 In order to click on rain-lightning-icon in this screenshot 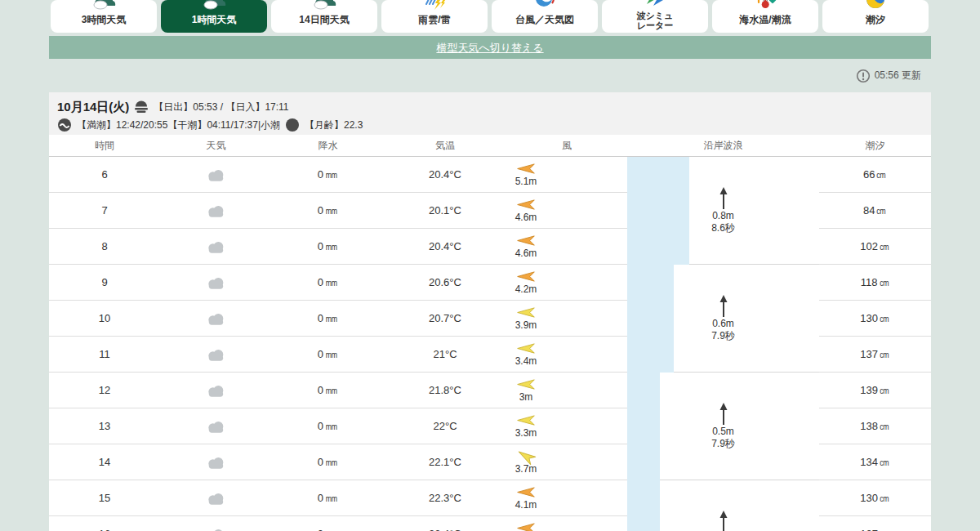, I will do `click(434, 6)`.